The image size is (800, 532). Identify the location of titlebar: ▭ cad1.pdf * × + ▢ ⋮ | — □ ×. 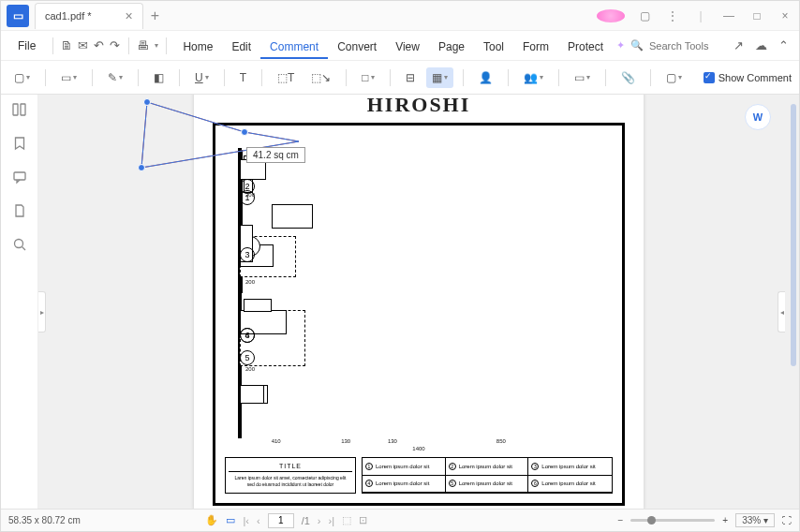
(400, 16).